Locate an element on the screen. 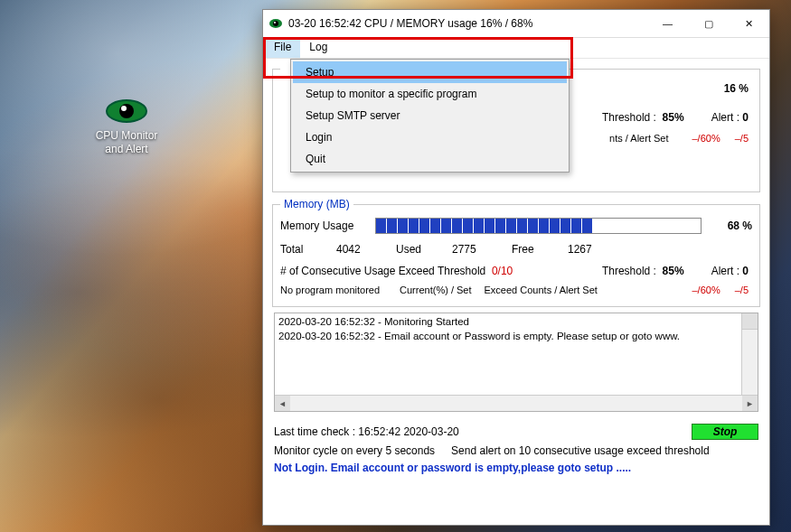 The height and width of the screenshot is (532, 791). window-title: 03-20 16:52:42 CPU / MEMORY usage 16% / … is located at coordinates (468, 23).